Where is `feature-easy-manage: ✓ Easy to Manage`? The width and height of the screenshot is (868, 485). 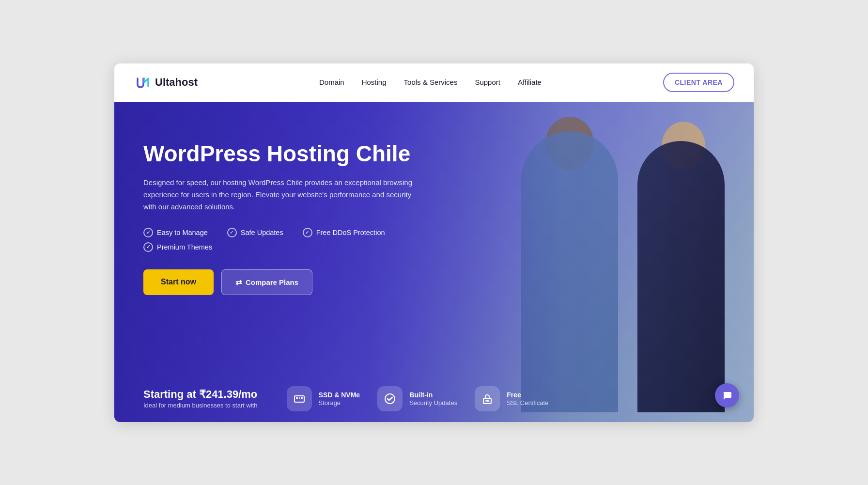
feature-easy-manage: ✓ Easy to Manage is located at coordinates (175, 233).